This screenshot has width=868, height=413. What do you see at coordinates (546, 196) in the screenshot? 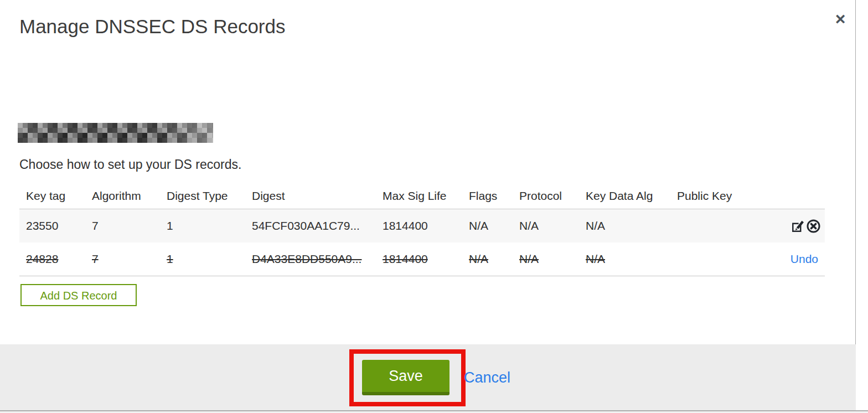
I see `column-header-protocol: Protocol` at bounding box center [546, 196].